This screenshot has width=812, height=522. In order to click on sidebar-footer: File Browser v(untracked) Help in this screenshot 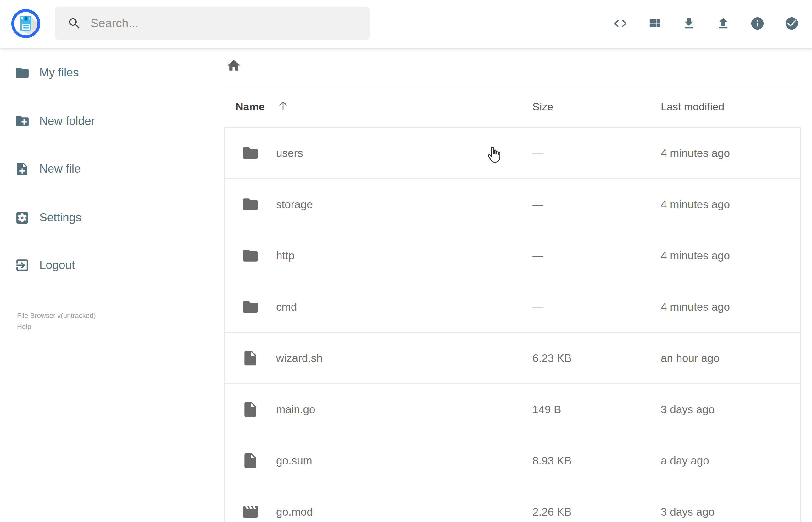, I will do `click(56, 321)`.